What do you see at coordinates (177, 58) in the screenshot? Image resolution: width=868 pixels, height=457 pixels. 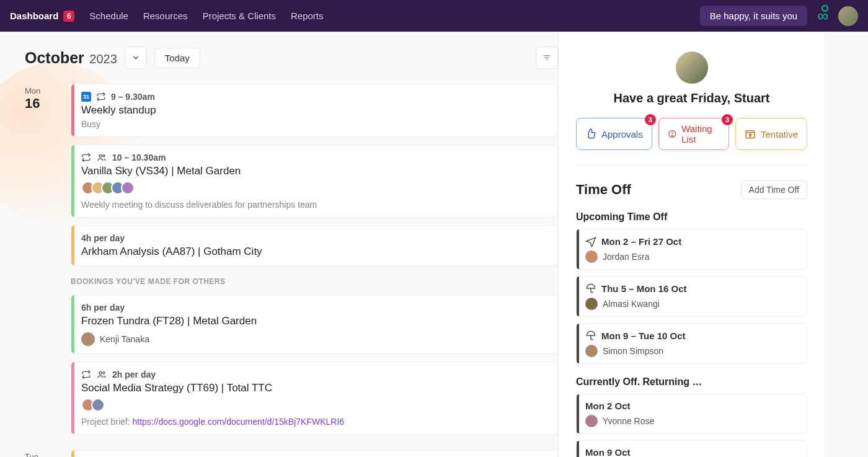 I see `today-button: Today` at bounding box center [177, 58].